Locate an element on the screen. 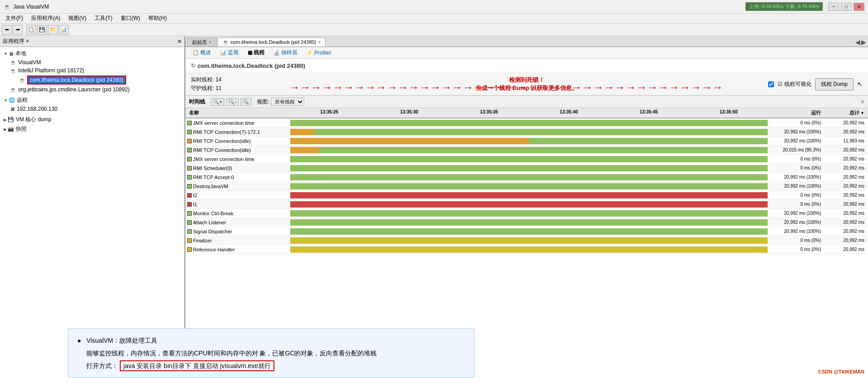  tree-remote-ip: 🖥 192.168.200.130 is located at coordinates (95, 109).